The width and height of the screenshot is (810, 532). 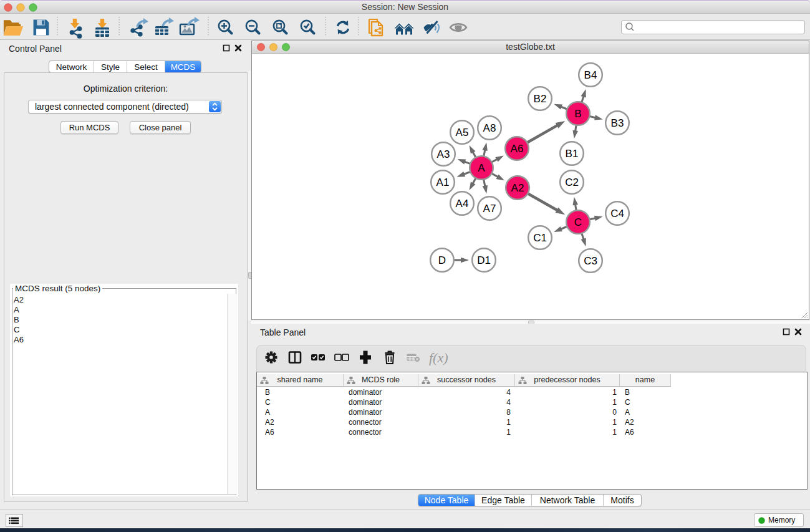 What do you see at coordinates (481, 168) in the screenshot?
I see `svg-text: A` at bounding box center [481, 168].